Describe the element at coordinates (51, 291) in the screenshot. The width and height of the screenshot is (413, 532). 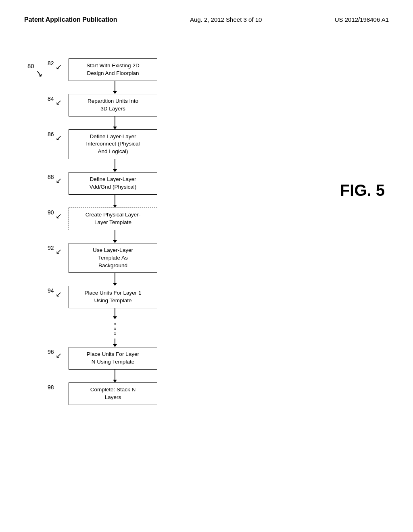
I see `ref-94: 94` at that location.